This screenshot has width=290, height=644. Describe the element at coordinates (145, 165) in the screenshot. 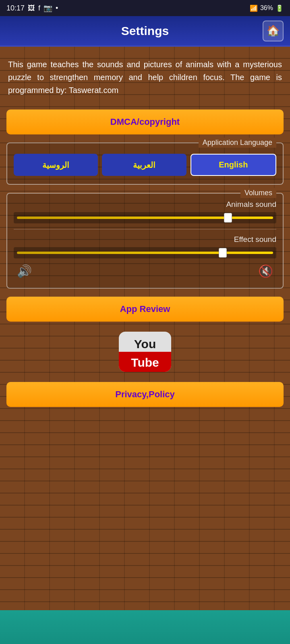

I see `language-buttons-group: الروسية العربية English` at that location.